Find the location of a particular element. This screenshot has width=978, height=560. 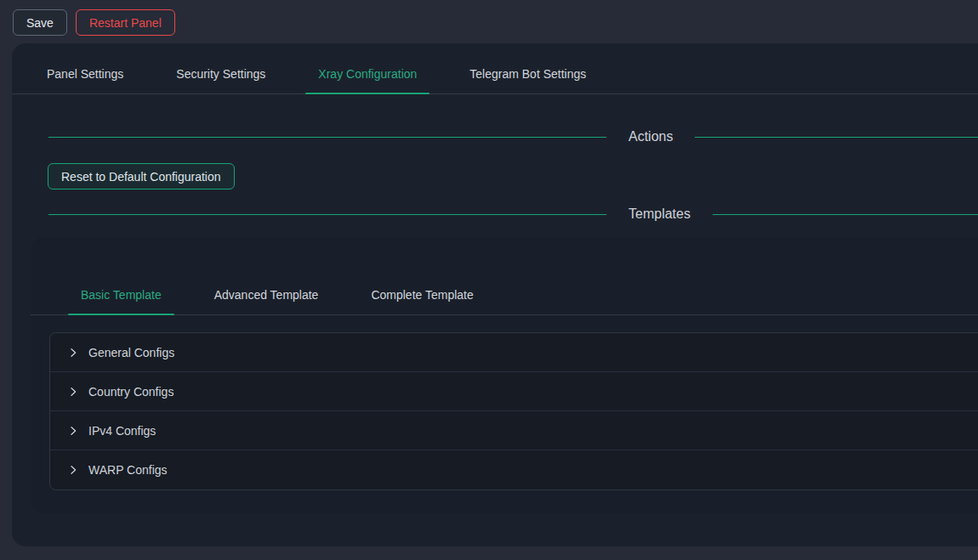

tab-security-settings: Security Settings is located at coordinates (221, 75).